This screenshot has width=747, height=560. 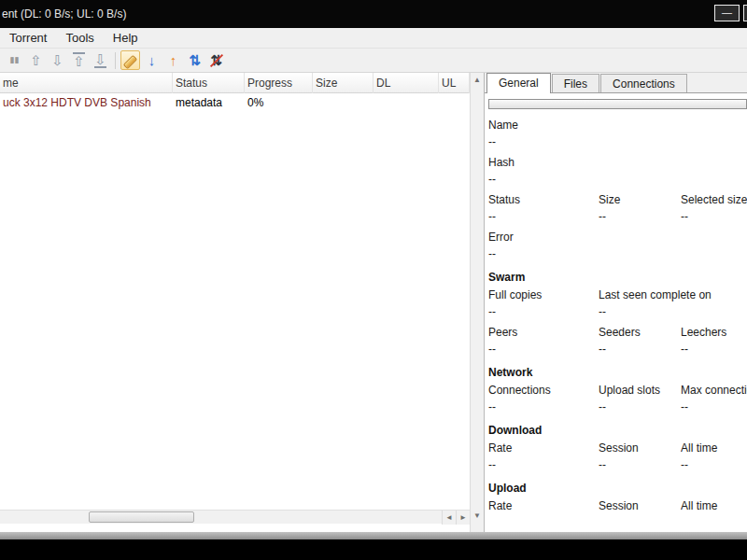 What do you see at coordinates (131, 60) in the screenshot?
I see `wrench-button` at bounding box center [131, 60].